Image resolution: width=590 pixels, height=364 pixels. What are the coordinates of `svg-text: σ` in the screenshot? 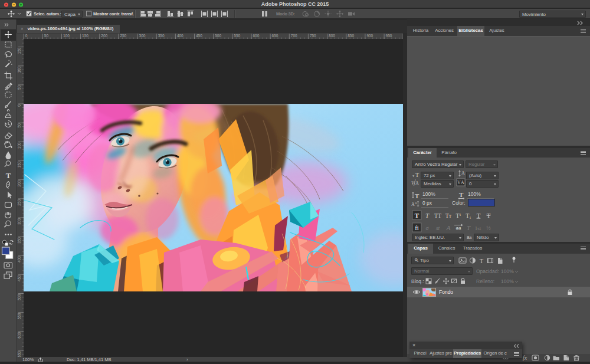 It's located at (428, 228).